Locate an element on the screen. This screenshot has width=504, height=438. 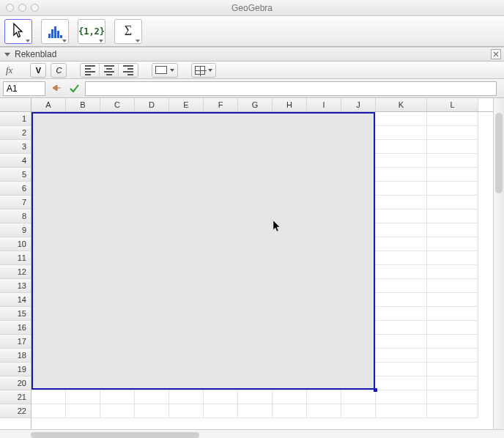
row-header: 14 is located at coordinates (15, 300).